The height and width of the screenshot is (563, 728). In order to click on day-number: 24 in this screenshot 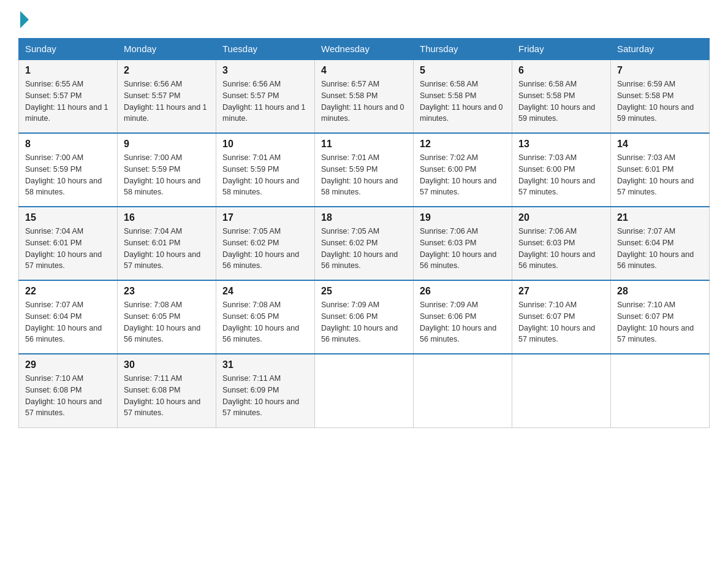, I will do `click(265, 291)`.